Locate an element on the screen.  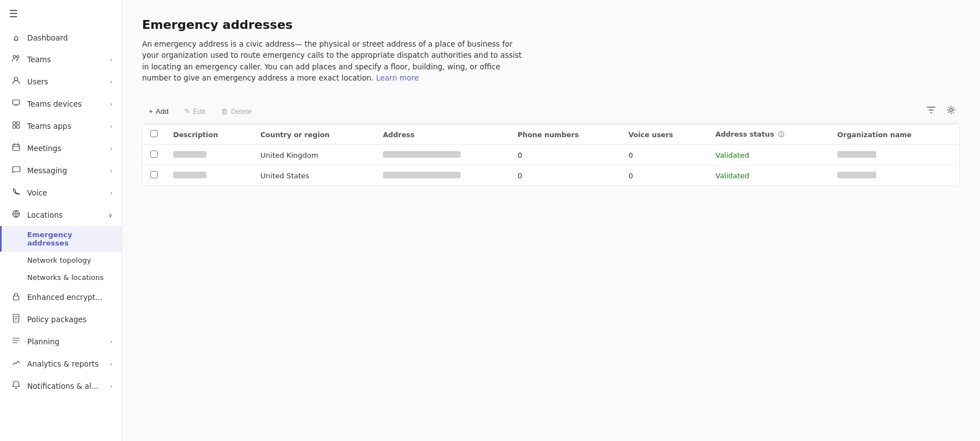
select-all-checkbox is located at coordinates (154, 133).